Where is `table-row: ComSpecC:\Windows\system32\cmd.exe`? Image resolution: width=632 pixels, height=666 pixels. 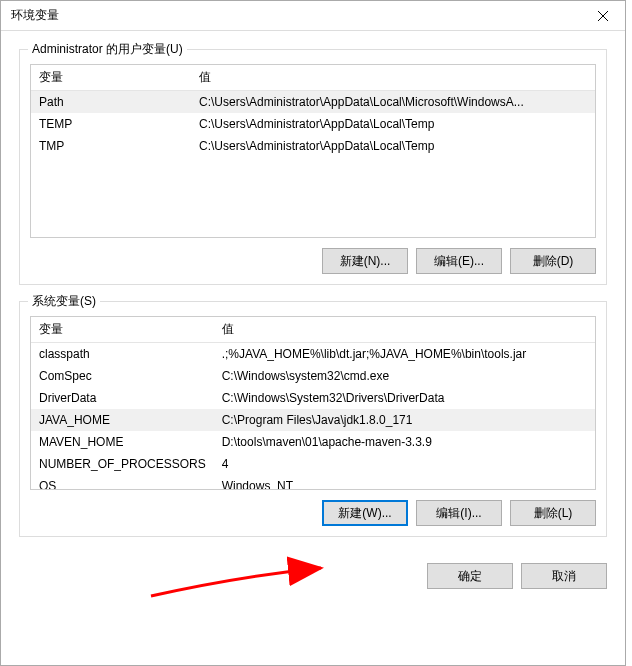
table-row: ComSpecC:\Windows\system32\cmd.exe is located at coordinates (313, 376).